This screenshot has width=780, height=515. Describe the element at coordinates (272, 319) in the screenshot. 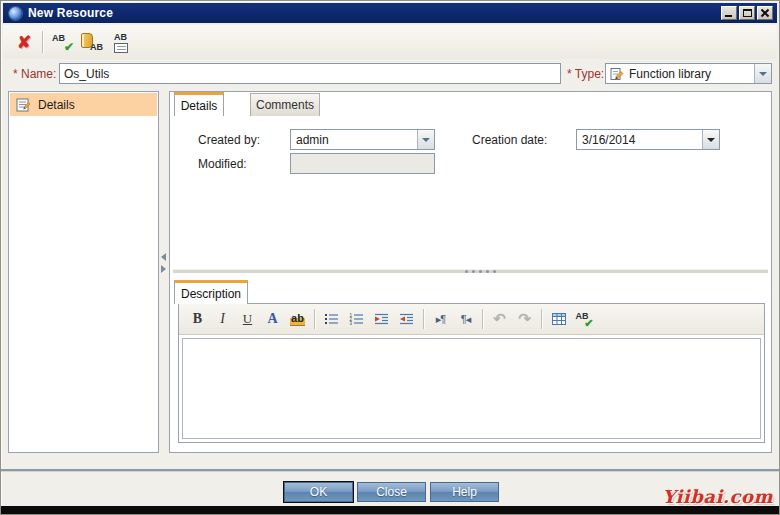

I see `font-color-icon: A` at that location.